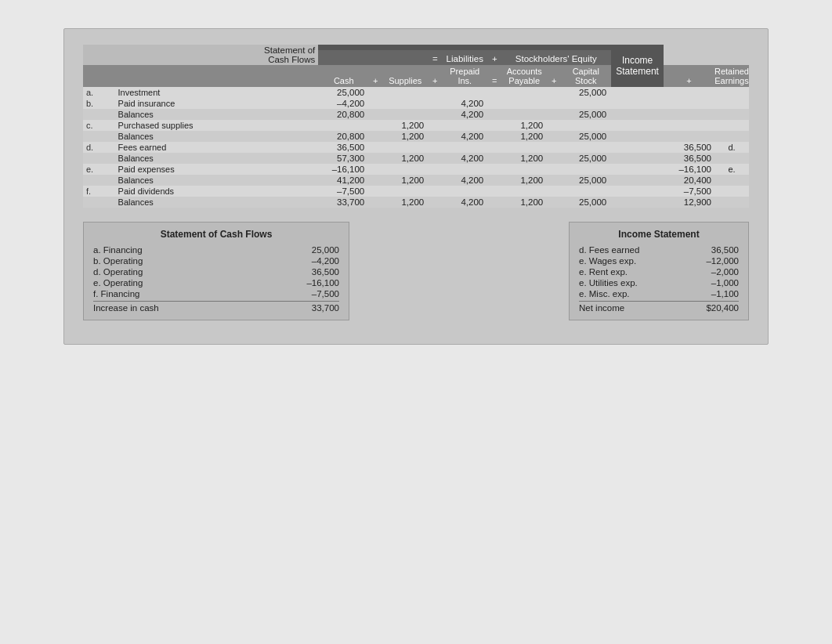  I want to click on cash-value: 25,000, so click(343, 92).